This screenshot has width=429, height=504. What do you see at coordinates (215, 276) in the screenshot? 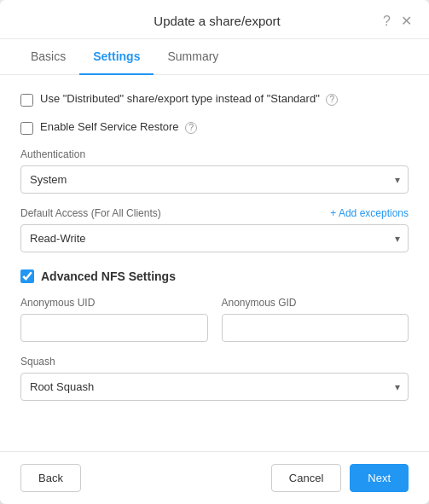
I see `advanced-nfs-header: Advanced NFS Settings` at bounding box center [215, 276].